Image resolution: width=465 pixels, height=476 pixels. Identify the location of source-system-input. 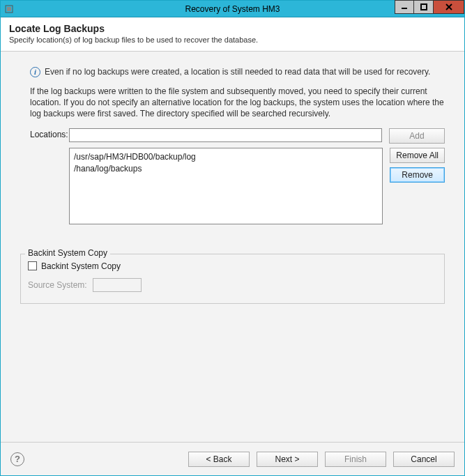
(117, 285).